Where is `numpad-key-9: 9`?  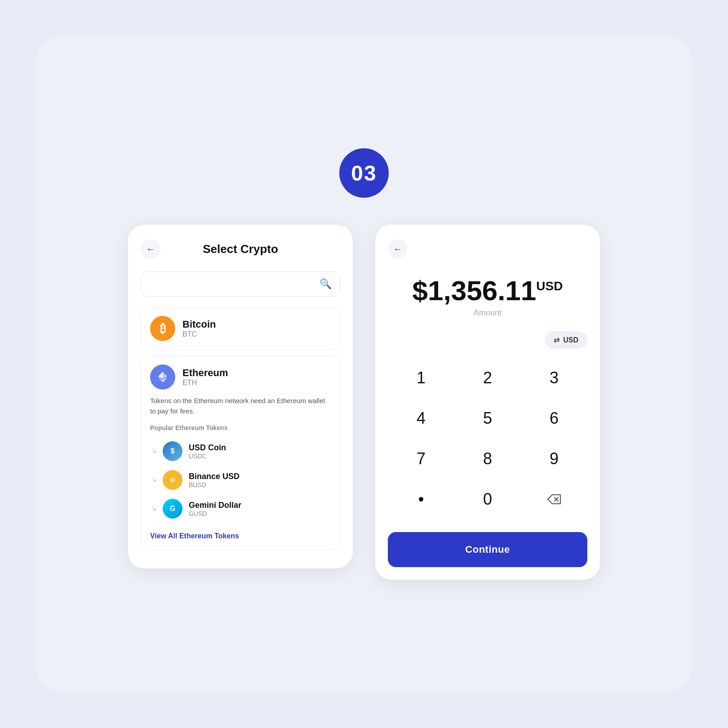 numpad-key-9: 9 is located at coordinates (554, 459).